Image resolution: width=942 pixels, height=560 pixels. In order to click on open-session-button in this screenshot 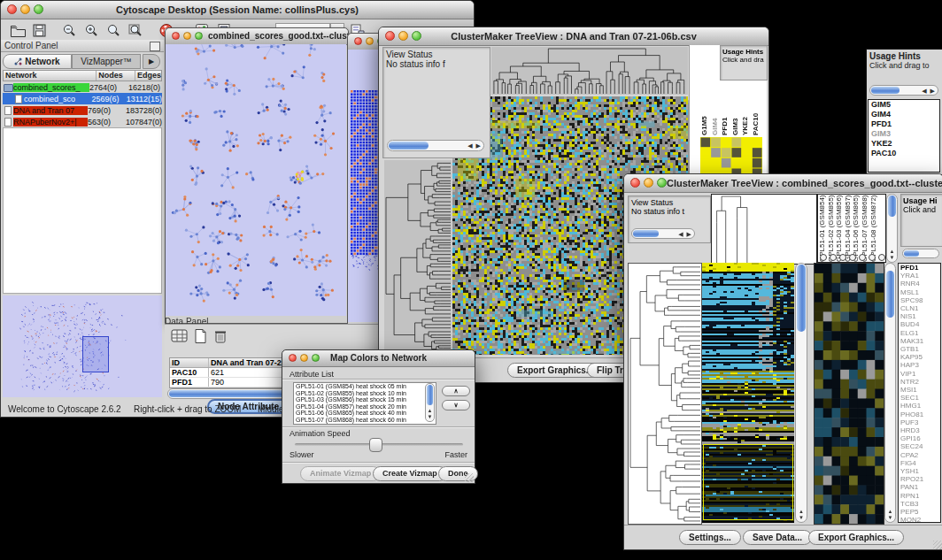, I will do `click(19, 31)`.